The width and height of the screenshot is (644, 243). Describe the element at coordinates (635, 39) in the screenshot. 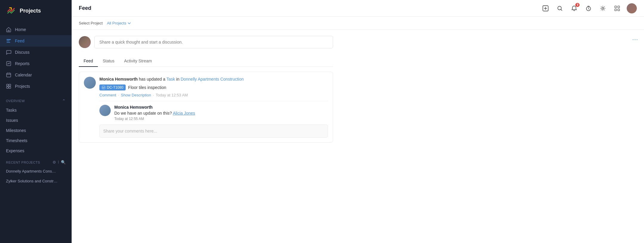

I see `more-options-button: ⋯` at that location.